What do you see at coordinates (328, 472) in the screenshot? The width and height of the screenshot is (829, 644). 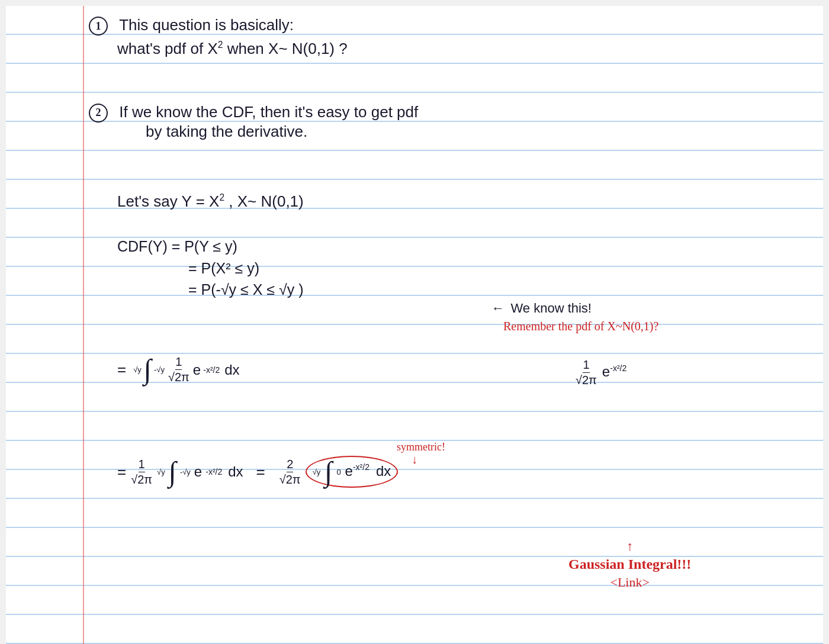 I see `integral2-symbol2: ∫` at bounding box center [328, 472].